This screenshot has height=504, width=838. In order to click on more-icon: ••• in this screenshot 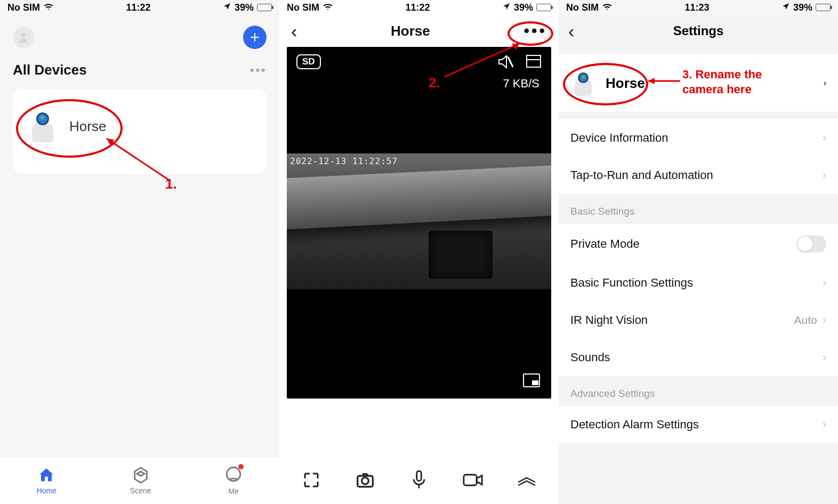, I will do `click(258, 70)`.